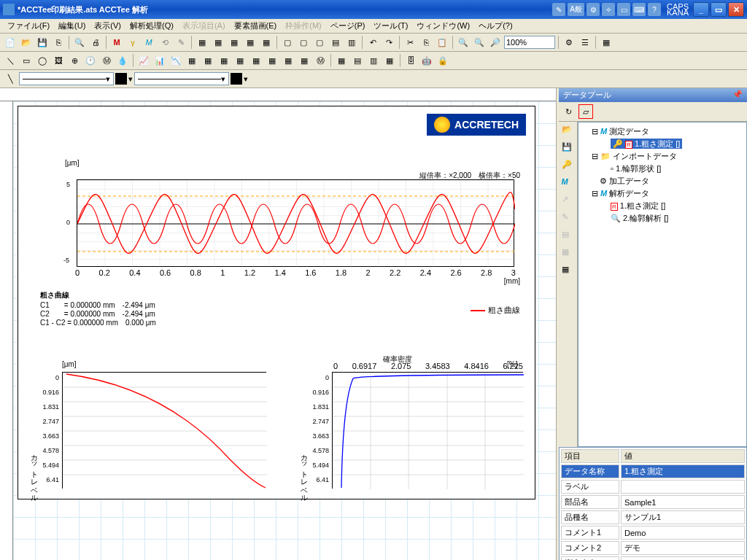  I want to click on copy-icon: ⎘, so click(426, 42).